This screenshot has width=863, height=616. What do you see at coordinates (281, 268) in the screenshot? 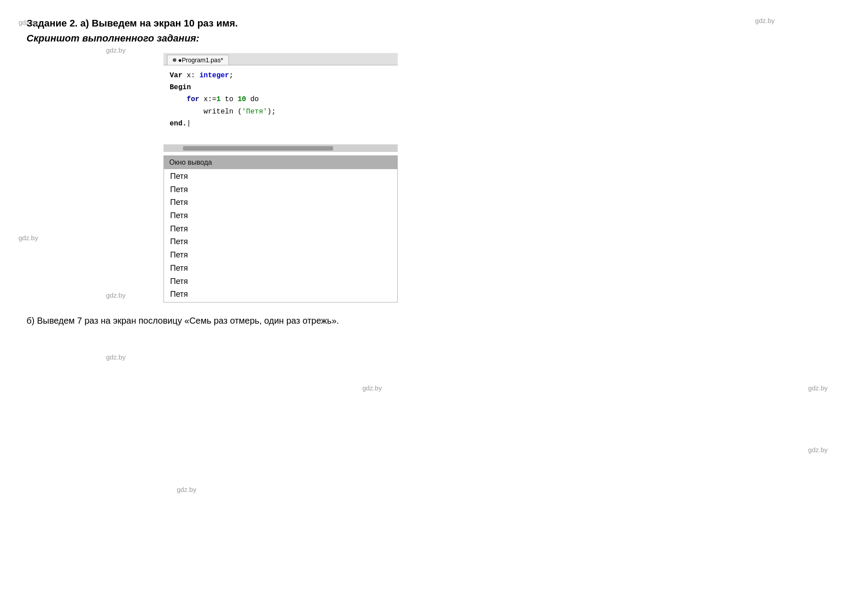
I see `output-line-8: Петя` at bounding box center [281, 268].